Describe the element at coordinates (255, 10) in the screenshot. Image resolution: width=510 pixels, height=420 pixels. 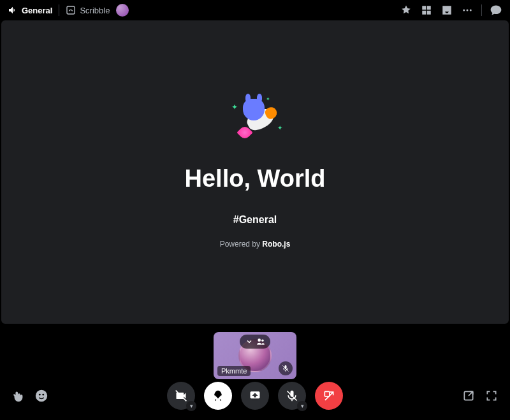
I see `top-bar: General Scribble` at that location.